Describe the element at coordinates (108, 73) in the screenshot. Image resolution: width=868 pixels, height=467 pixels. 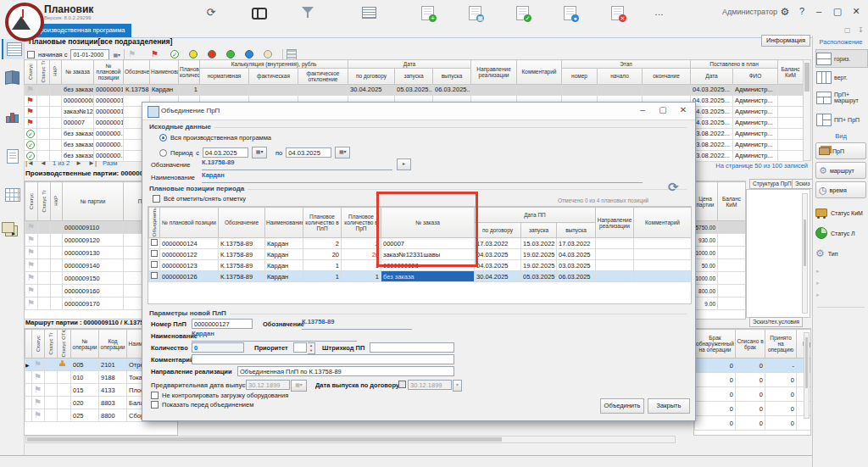
I see `col-pos: № плановой позиции` at that location.